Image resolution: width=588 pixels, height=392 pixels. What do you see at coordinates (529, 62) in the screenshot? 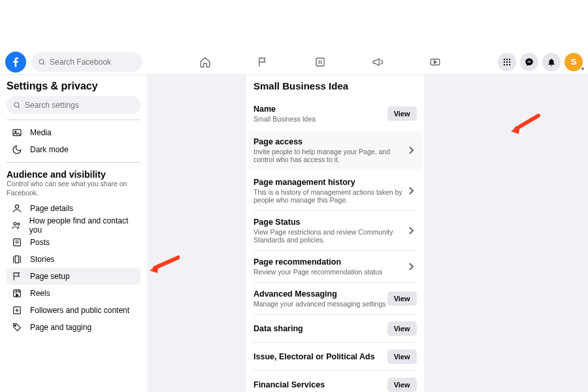
I see `messenger-icon` at bounding box center [529, 62].